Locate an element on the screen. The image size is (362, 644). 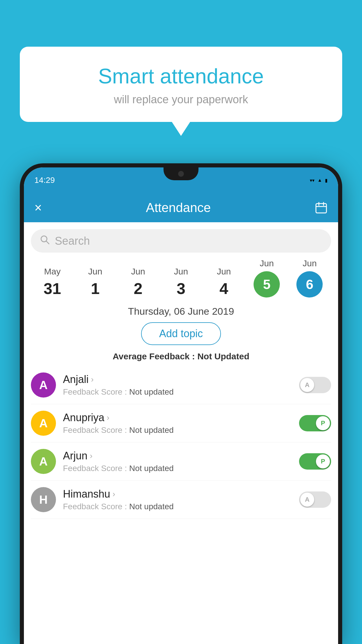
camera is located at coordinates (181, 174).